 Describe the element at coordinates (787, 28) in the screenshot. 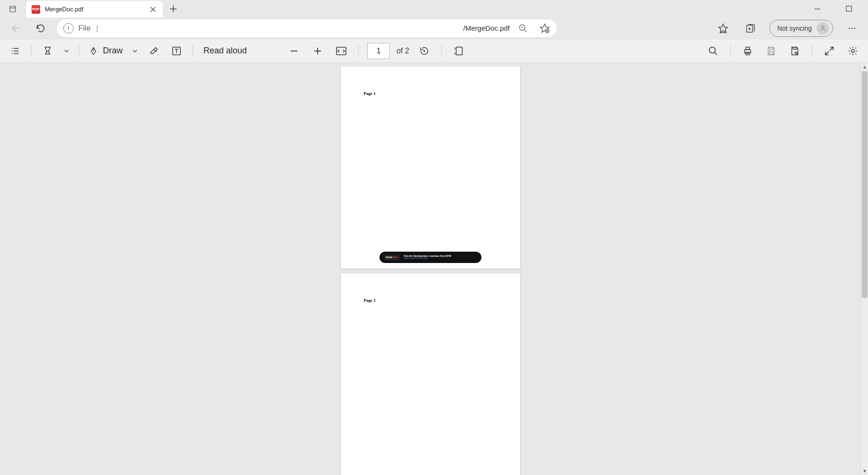

I see `browser-right-icons: Not syncing` at that location.